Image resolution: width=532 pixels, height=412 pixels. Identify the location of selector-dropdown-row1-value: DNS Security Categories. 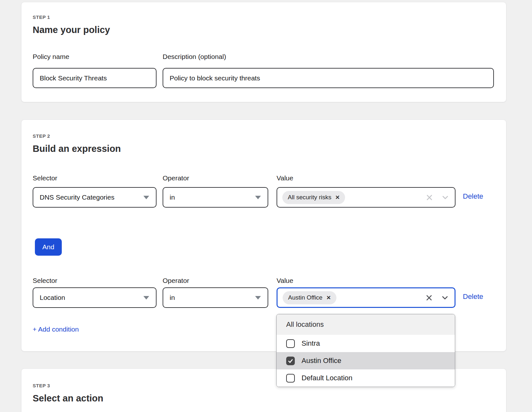
(77, 197).